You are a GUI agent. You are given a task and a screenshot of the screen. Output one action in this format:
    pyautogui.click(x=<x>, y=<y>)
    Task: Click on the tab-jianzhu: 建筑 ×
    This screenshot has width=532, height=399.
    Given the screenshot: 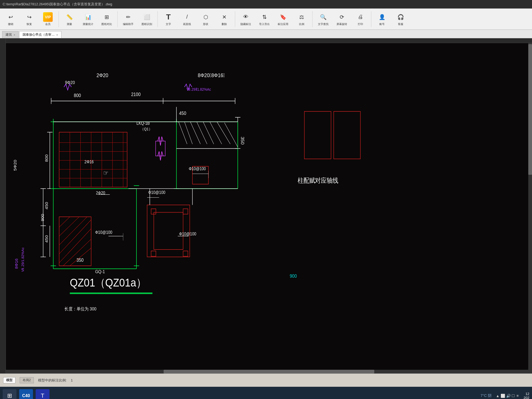 What is the action you would take?
    pyautogui.click(x=10, y=35)
    